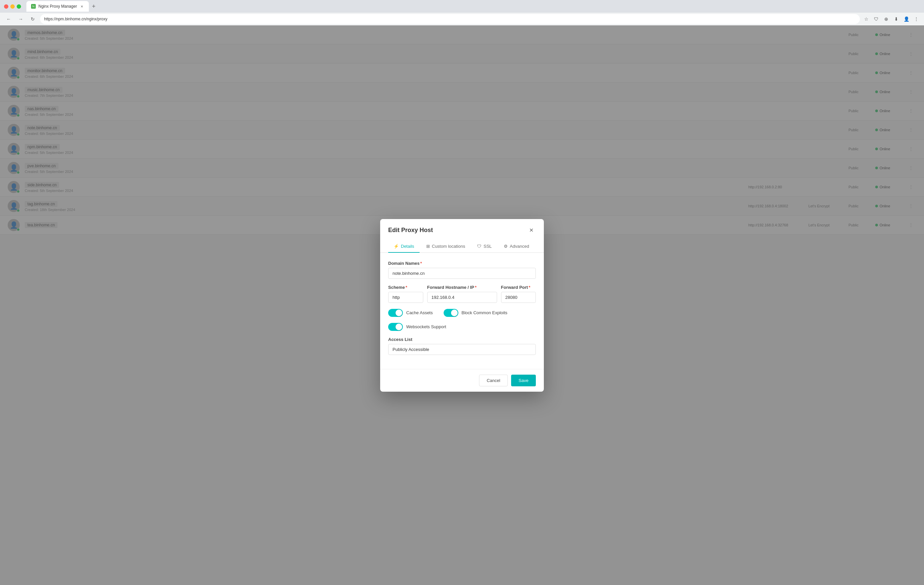  Describe the element at coordinates (916, 19) in the screenshot. I see `menu-icon: ⋮` at that location.